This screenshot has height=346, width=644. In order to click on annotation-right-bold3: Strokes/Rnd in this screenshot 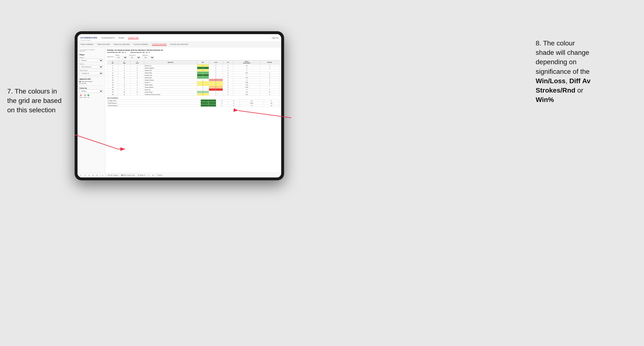, I will do `click(556, 90)`.